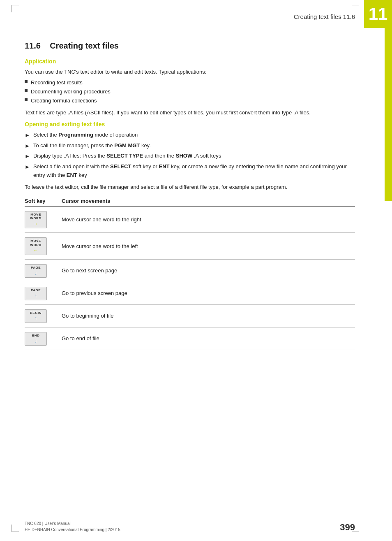 Image resolution: width=392 pixels, height=541 pixels. Describe the element at coordinates (71, 92) in the screenshot. I see `bullet-text-2: Documenting working procedures` at that location.